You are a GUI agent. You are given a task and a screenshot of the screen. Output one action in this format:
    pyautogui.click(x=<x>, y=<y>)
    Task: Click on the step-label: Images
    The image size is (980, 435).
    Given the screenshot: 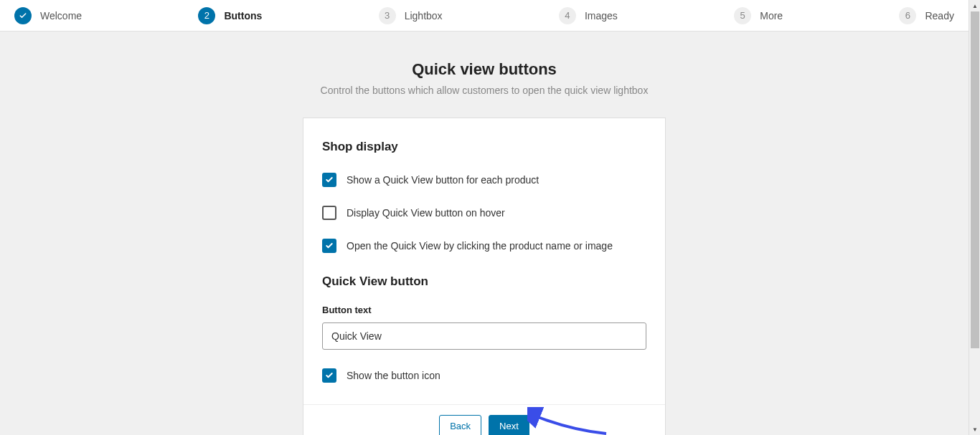 What is the action you would take?
    pyautogui.click(x=601, y=16)
    